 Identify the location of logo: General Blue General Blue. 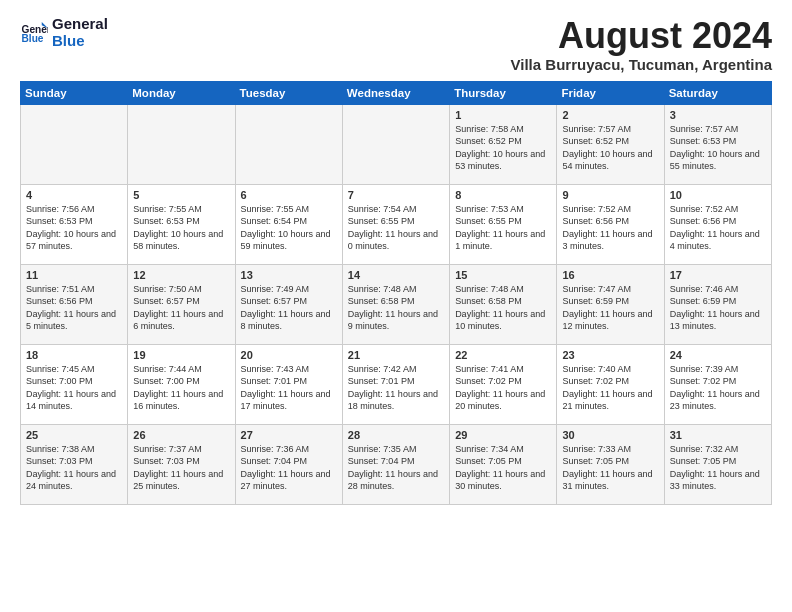
(64, 32).